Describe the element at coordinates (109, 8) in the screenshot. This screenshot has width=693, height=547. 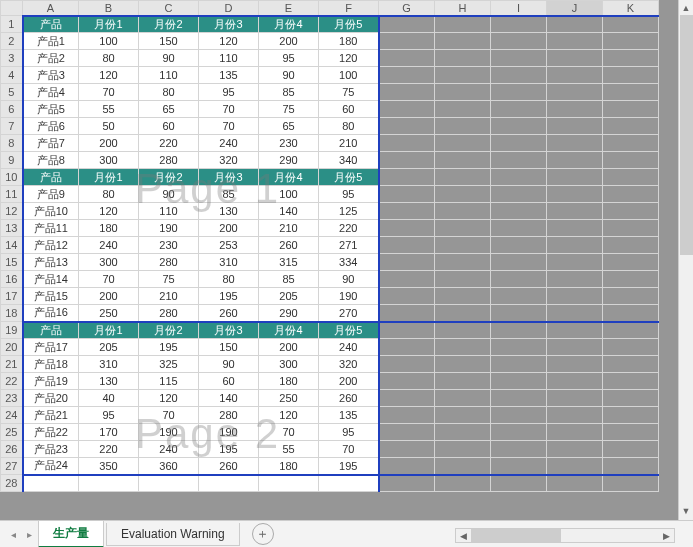
I see `col-header-B: B` at that location.